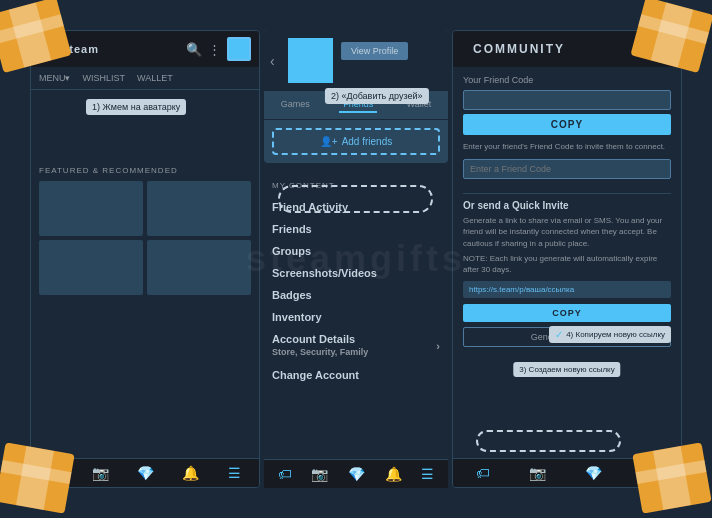 This screenshot has width=712, height=518. Describe the element at coordinates (356, 316) in the screenshot. I see `friends-list: MY CONTENT Friend Activity Friends Group…` at that location.